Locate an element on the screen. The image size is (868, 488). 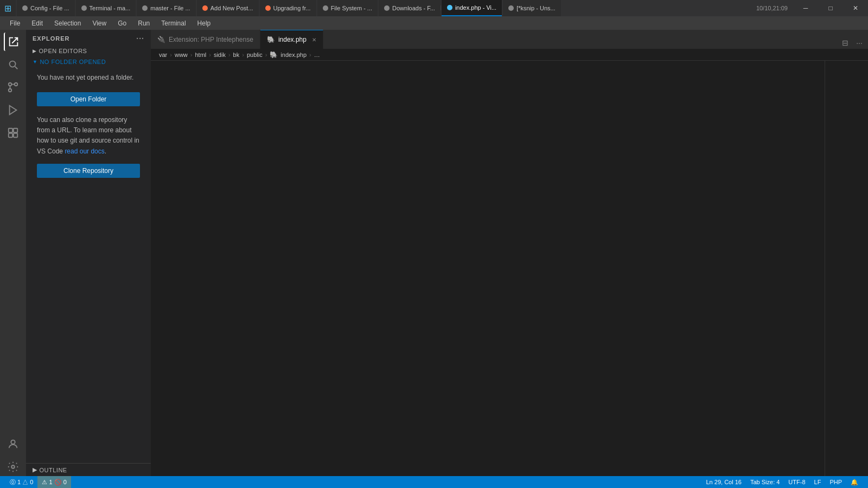
bc-bk: bk is located at coordinates (237, 55).